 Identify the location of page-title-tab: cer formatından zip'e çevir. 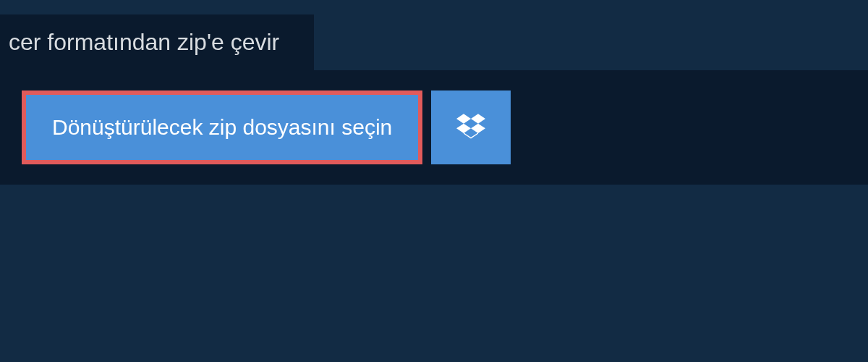
(157, 42).